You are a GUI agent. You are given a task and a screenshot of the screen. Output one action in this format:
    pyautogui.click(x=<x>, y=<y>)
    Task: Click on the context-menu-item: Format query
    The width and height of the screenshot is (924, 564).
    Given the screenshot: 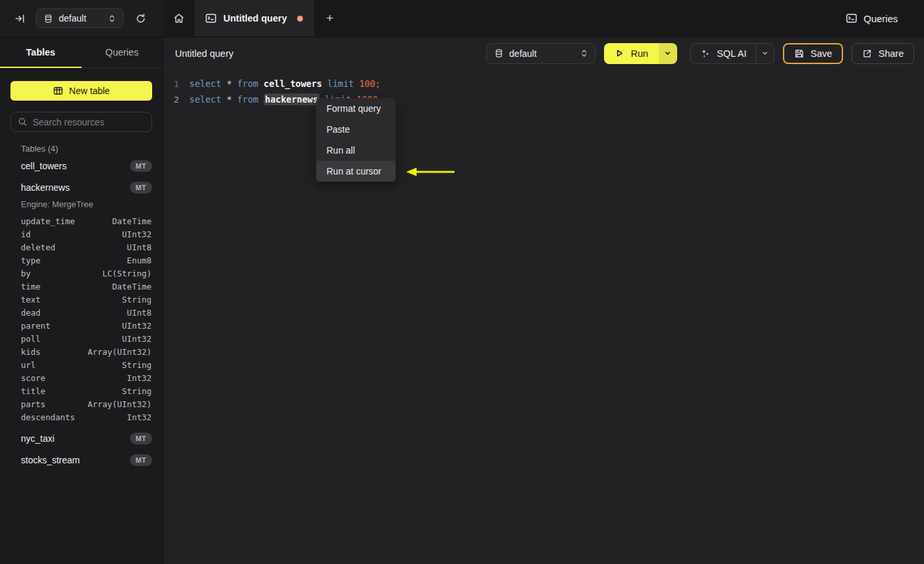 What is the action you would take?
    pyautogui.click(x=356, y=108)
    